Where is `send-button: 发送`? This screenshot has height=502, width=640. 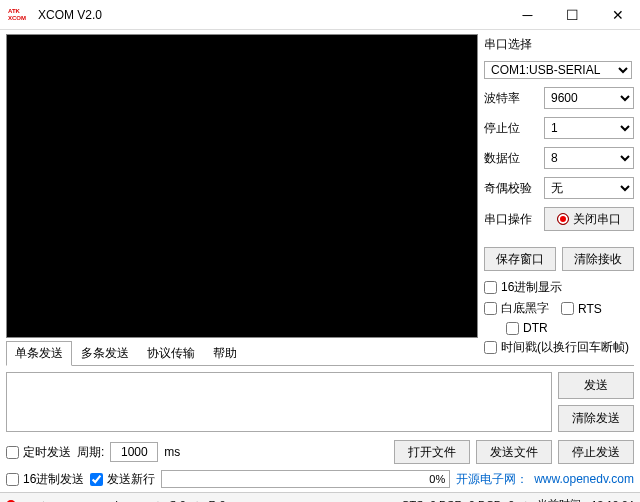 send-button: 发送 is located at coordinates (596, 386).